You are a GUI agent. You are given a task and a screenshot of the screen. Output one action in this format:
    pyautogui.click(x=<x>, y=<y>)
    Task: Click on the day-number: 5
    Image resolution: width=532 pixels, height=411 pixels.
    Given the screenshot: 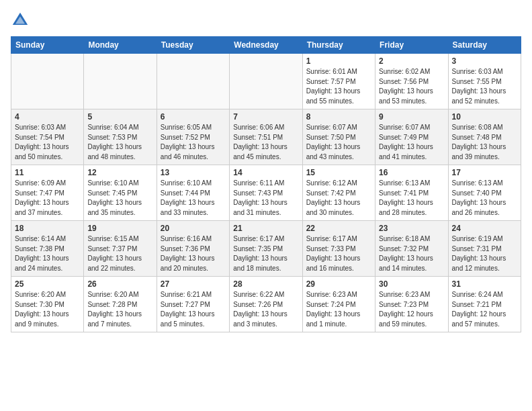 What is the action you would take?
    pyautogui.click(x=120, y=117)
    